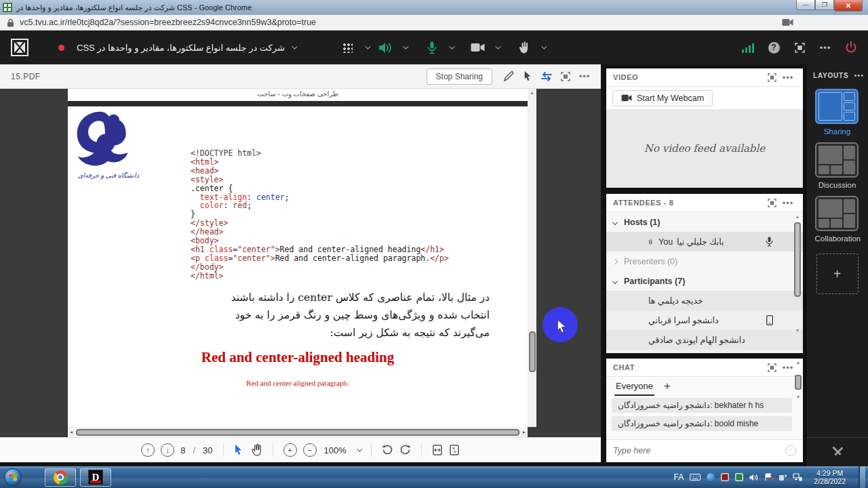 Image resolution: width=868 pixels, height=488 pixels. I want to click on attendees-scroll-thumb, so click(797, 260).